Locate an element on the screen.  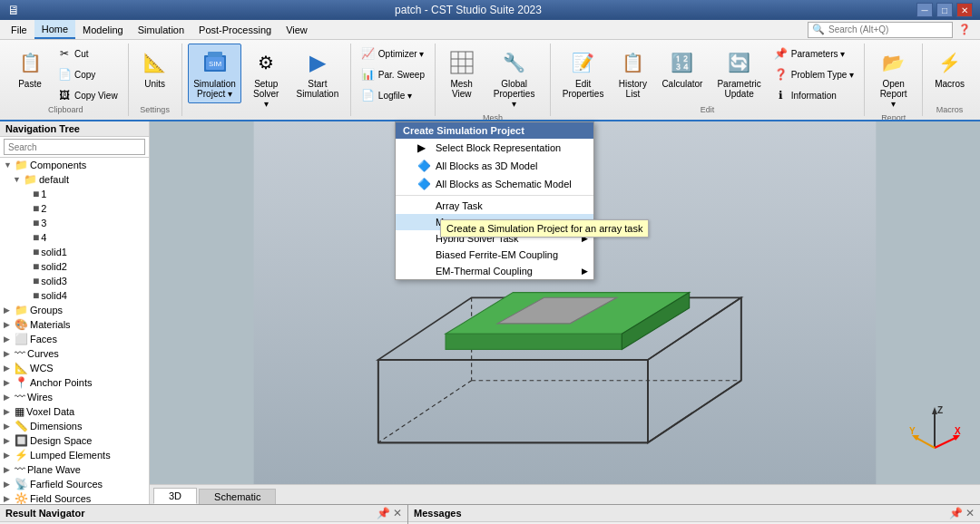
toggle-default: ▼ is located at coordinates (17, 180).